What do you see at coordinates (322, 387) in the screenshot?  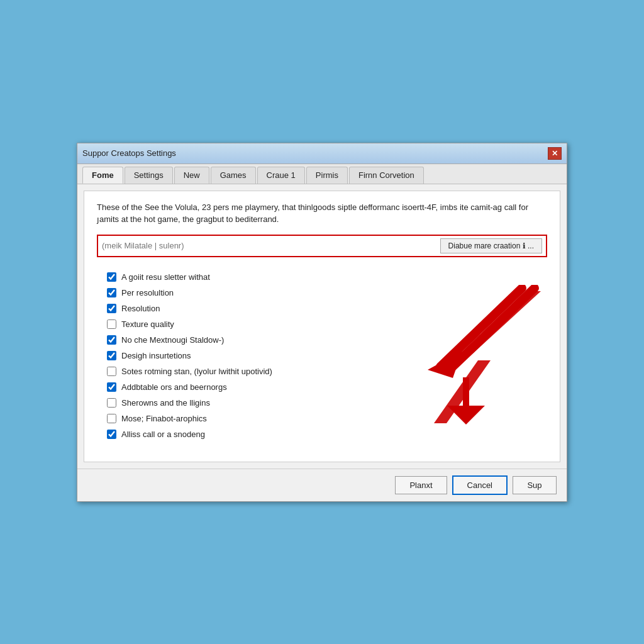 I see `list-item: Addbtable ors and beernorgs` at bounding box center [322, 387].